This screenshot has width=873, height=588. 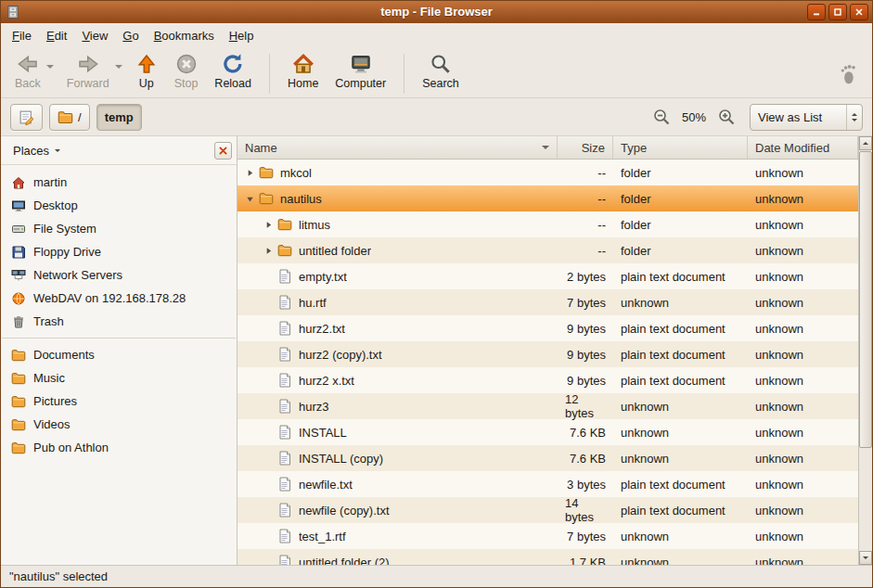 I want to click on sidebar-item-documents: Documents, so click(x=119, y=354).